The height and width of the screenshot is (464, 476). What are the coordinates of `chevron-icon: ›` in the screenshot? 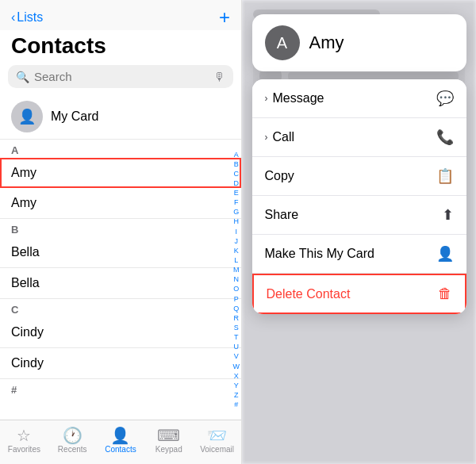 It's located at (267, 98).